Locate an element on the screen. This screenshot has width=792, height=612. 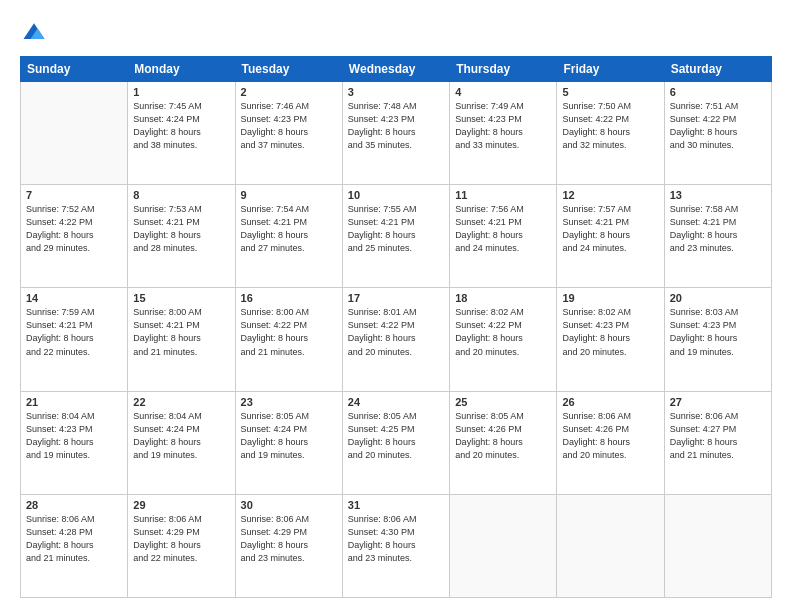
cell-details: Sunrise: 8:06 AMSunset: 4:26 PMDaylight:… is located at coordinates (610, 436).